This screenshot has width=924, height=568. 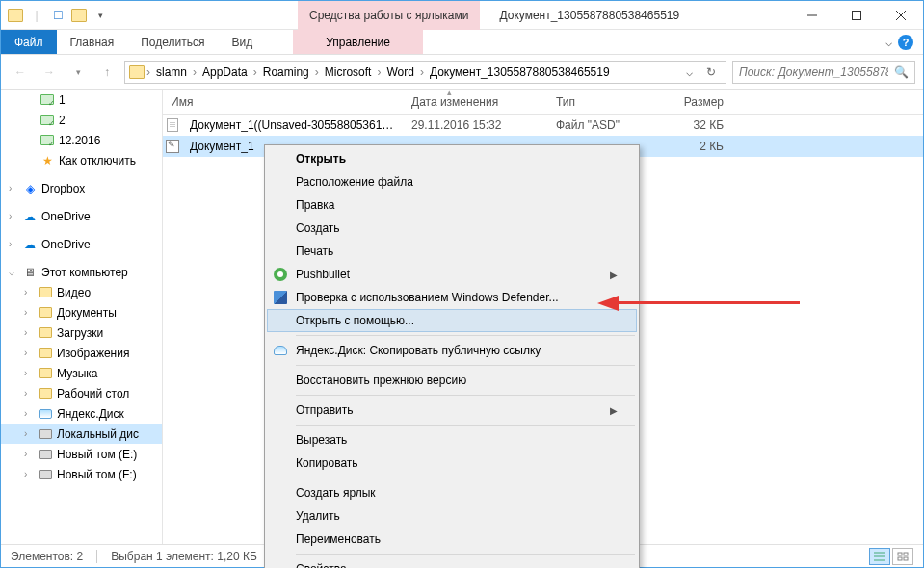 I want to click on breadcrumb: Roaming, so click(x=286, y=72).